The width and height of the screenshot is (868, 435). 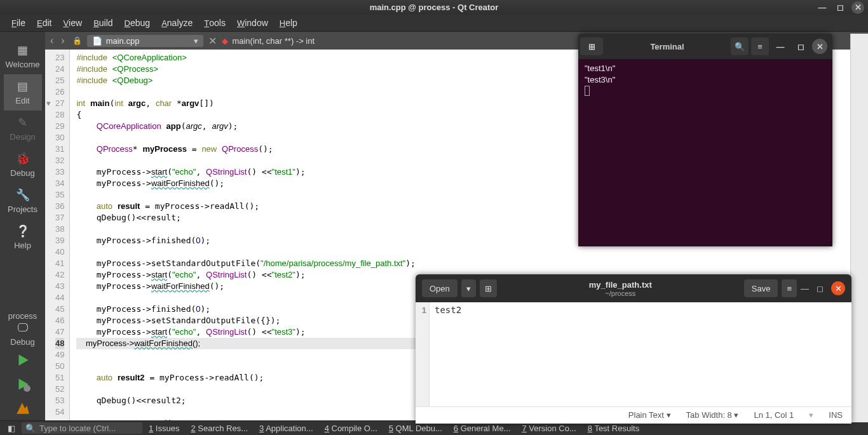 What do you see at coordinates (858, 8) in the screenshot?
I see `close-icon: ✕` at bounding box center [858, 8].